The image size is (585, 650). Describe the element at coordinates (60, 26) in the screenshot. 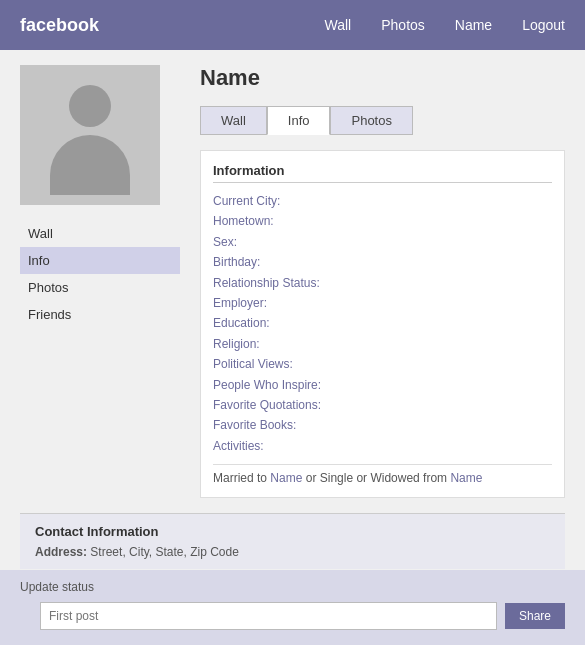

I see `brand-logo: facebook` at that location.